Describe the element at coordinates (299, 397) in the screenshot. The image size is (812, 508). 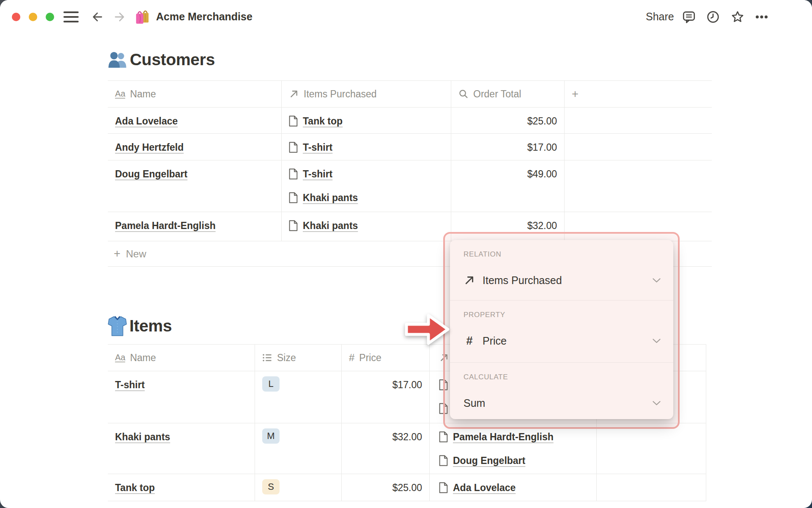
I see `size-cell: L` at that location.